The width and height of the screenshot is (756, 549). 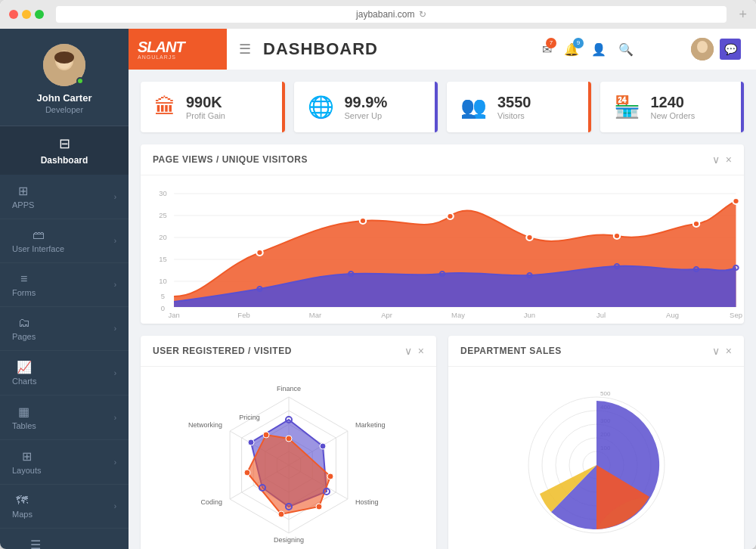 I want to click on sidebar-item-ui: 🗃 User Interface ›, so click(x=64, y=241).